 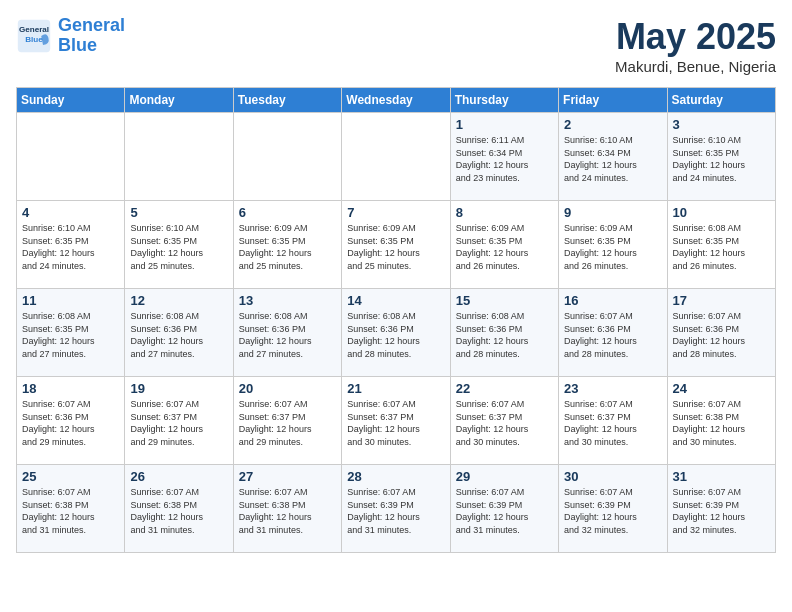 What do you see at coordinates (504, 212) in the screenshot?
I see `day-number: 8` at bounding box center [504, 212].